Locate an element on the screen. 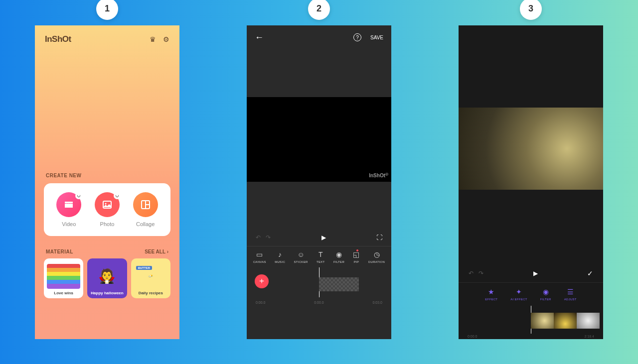 The width and height of the screenshot is (638, 364). app-logo: InShOt is located at coordinates (58, 39).